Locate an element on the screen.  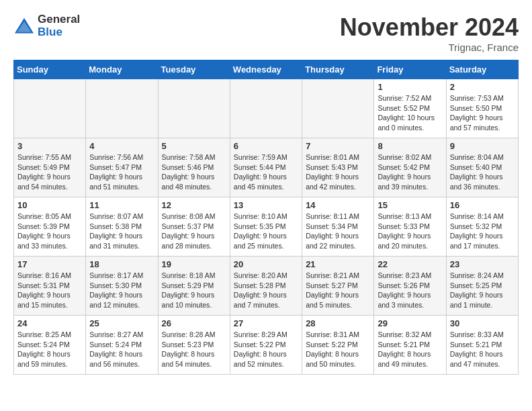
calendar-cell: 5Sunrise: 7:58 AMSunset: 5:46 PMDaylight… is located at coordinates (193, 168).